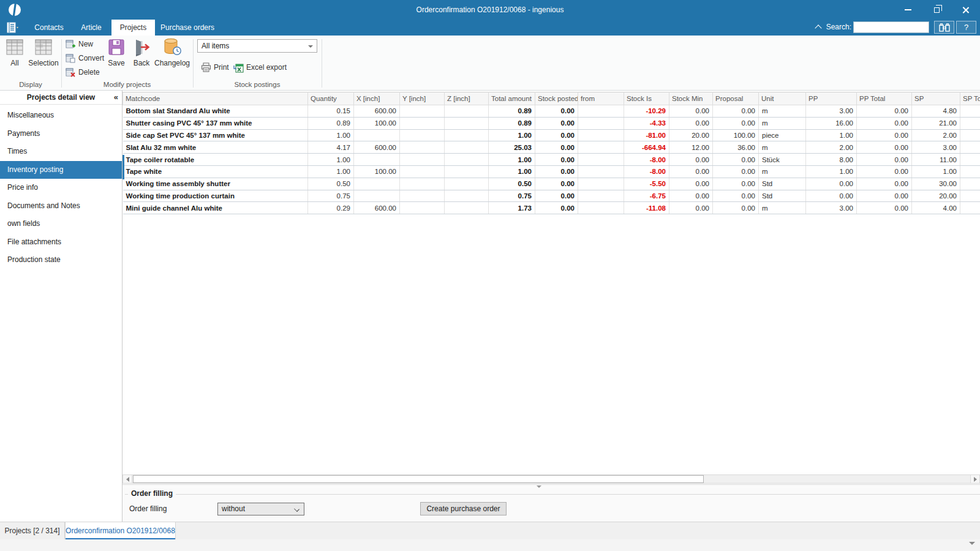 Image resolution: width=980 pixels, height=551 pixels. Describe the element at coordinates (127, 479) in the screenshot. I see `scroll-left-icon` at that location.